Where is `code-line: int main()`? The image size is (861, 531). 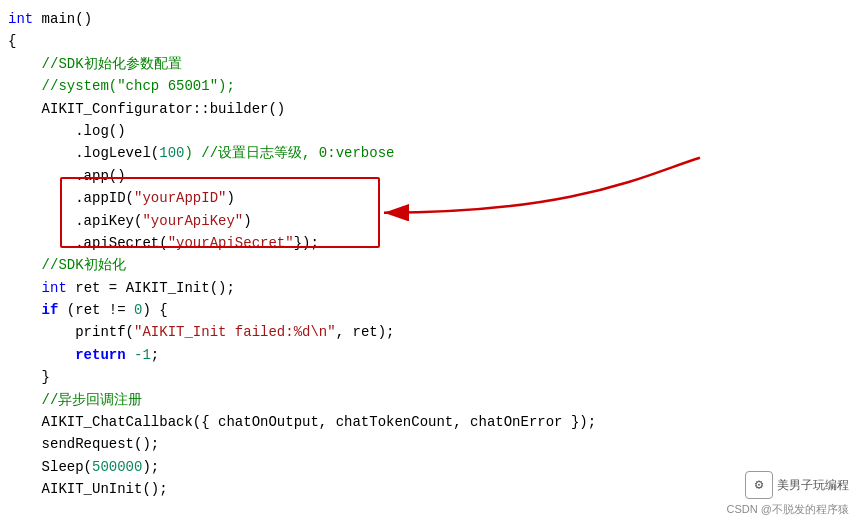
code-line: int main() is located at coordinates (434, 19).